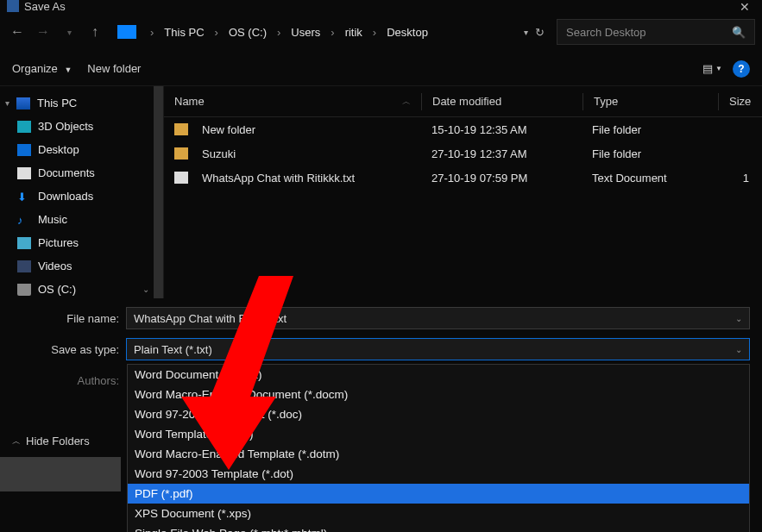 The width and height of the screenshot is (762, 532). What do you see at coordinates (69, 33) in the screenshot?
I see `recent-locations-button: ▾` at bounding box center [69, 33].